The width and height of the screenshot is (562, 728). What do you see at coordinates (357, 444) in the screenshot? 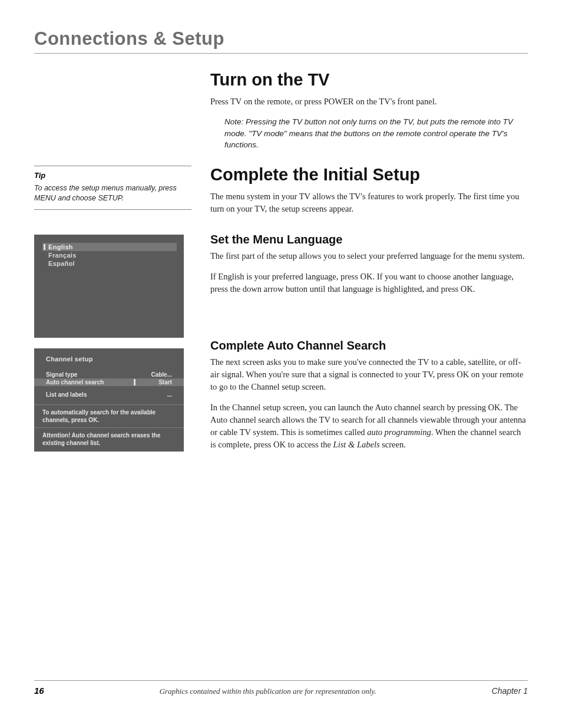
I see `term-list-labels: List & Labels` at bounding box center [357, 444].